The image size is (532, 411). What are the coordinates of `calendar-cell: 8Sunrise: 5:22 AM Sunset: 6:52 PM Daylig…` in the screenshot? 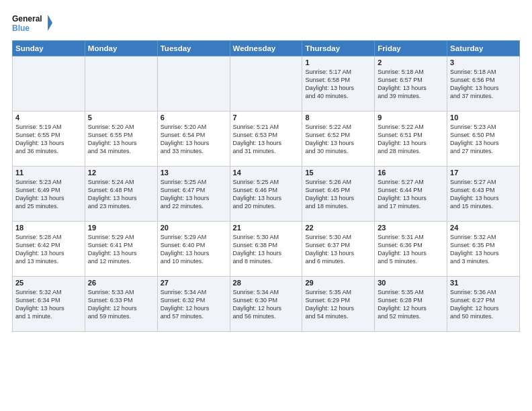 It's located at (339, 139).